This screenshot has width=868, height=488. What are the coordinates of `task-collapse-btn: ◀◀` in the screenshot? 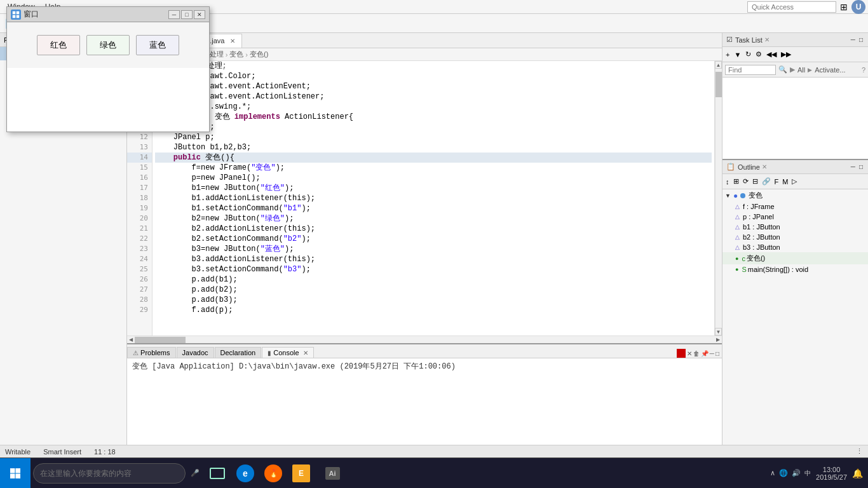 It's located at (771, 55).